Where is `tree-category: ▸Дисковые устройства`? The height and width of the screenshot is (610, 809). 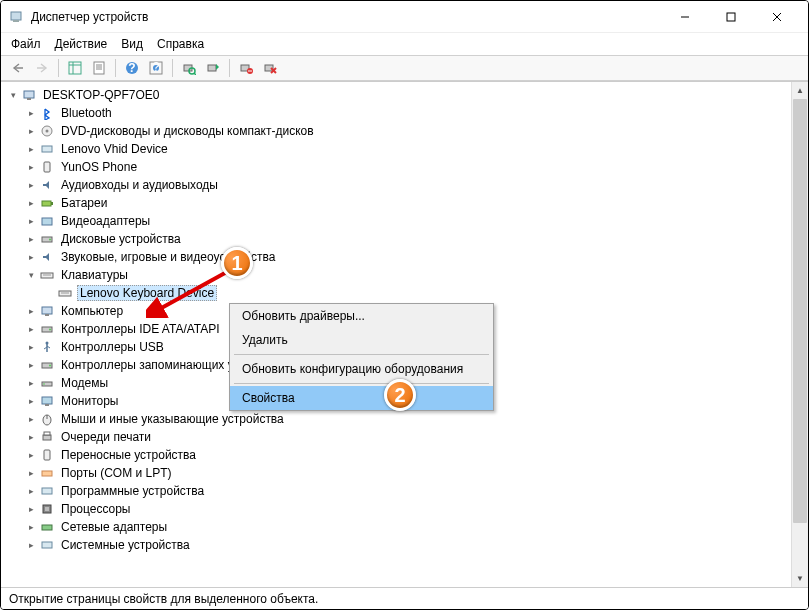
tree-category: ▸Дисковые устройства is located at coordinates (396, 239).